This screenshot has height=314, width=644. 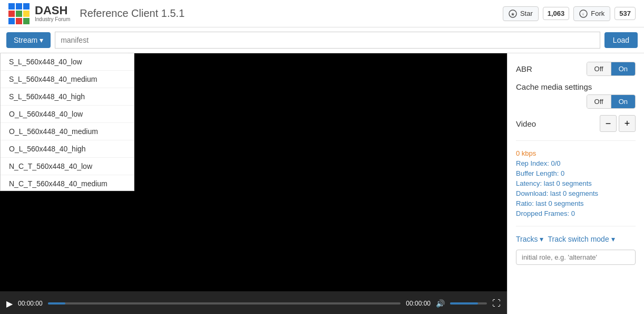 What do you see at coordinates (575, 123) in the screenshot?
I see `video-quality-row: Video − +` at bounding box center [575, 123].